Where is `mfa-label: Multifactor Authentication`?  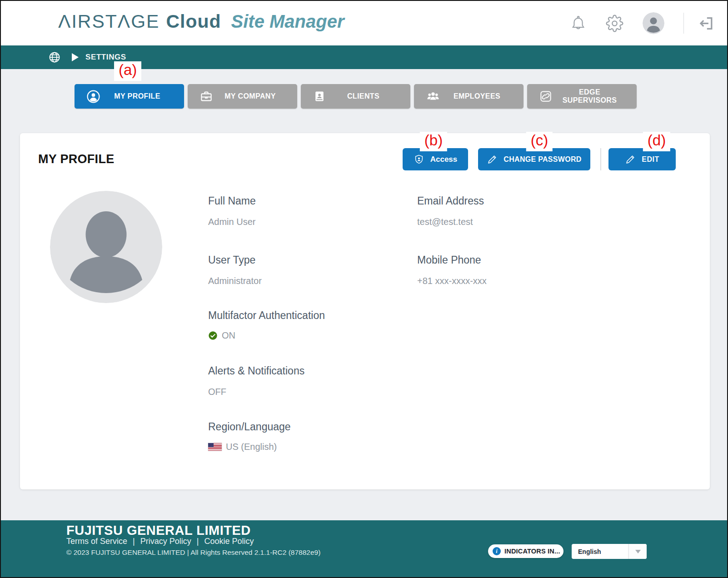
mfa-label: Multifactor Authentication is located at coordinates (266, 315).